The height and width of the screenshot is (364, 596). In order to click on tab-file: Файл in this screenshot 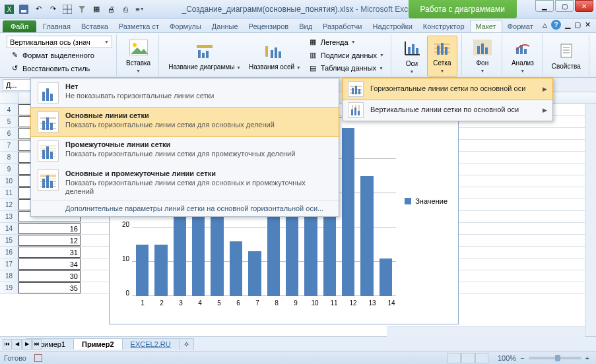, I will do `click(20, 26)`.